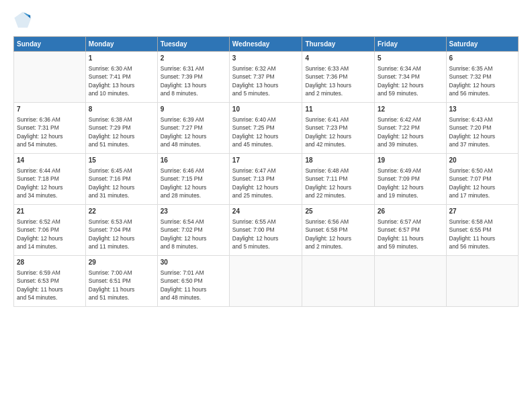 The width and height of the screenshot is (532, 411). What do you see at coordinates (266, 20) in the screenshot?
I see `header` at bounding box center [266, 20].